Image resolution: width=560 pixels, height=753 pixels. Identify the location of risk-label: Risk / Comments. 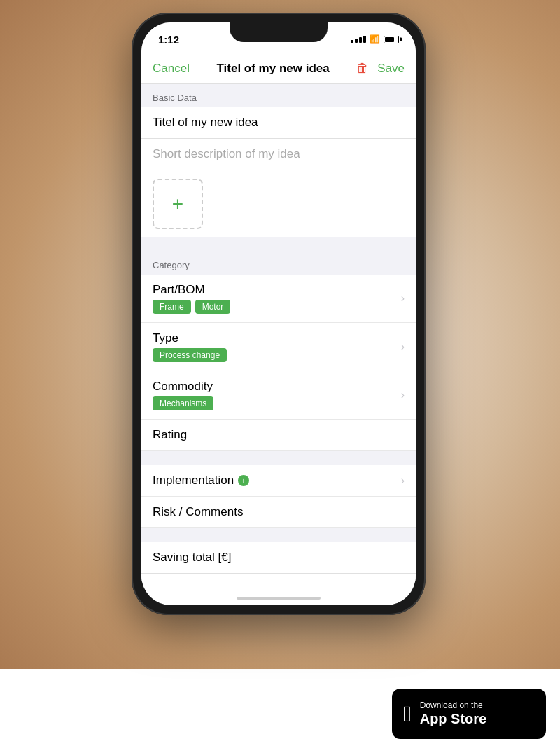
(197, 511).